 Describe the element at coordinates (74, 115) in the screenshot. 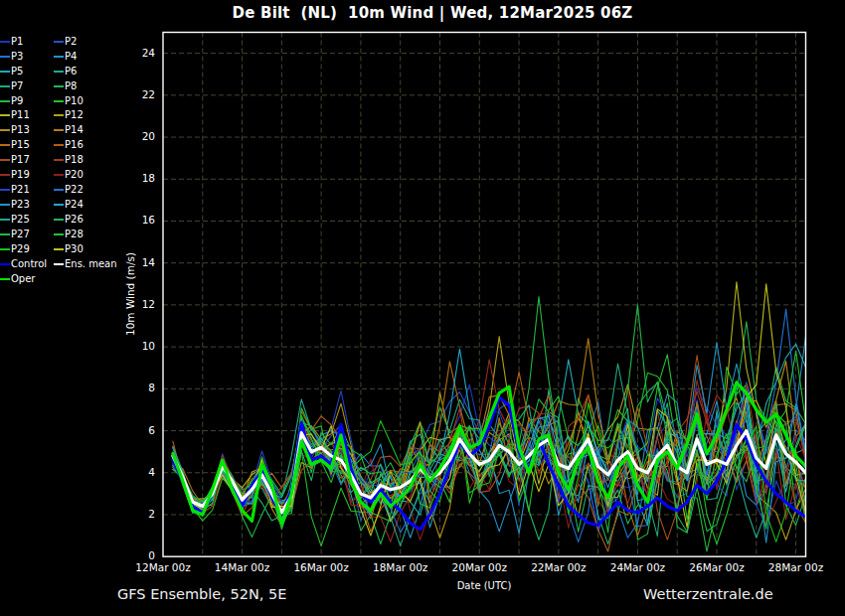

I see `legend-label: P12` at that location.